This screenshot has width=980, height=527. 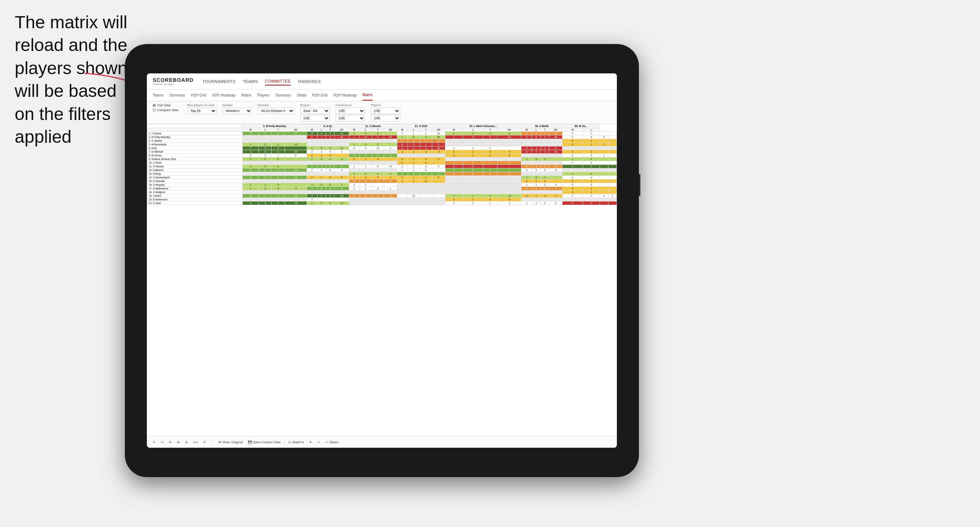 What do you see at coordinates (332, 442) in the screenshot?
I see `share-button: ⤢ Share` at bounding box center [332, 442].